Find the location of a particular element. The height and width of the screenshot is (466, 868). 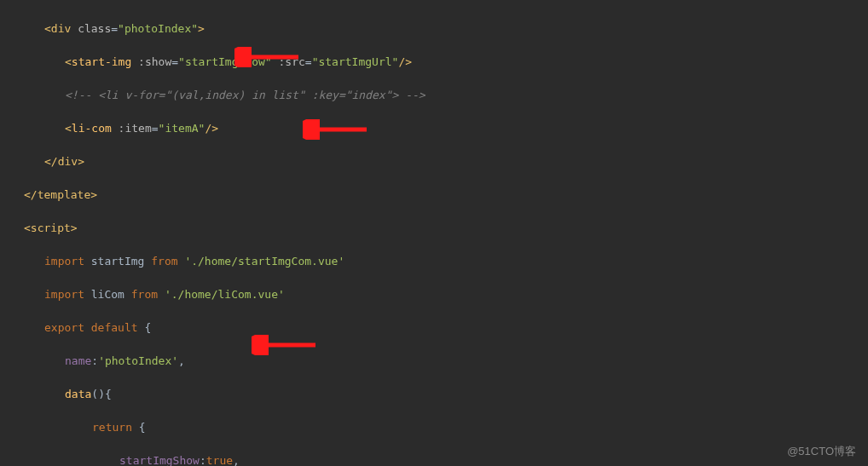

code-line-comment: <!-- <li v-for="(val,index) in list" :ke… is located at coordinates (434, 95).